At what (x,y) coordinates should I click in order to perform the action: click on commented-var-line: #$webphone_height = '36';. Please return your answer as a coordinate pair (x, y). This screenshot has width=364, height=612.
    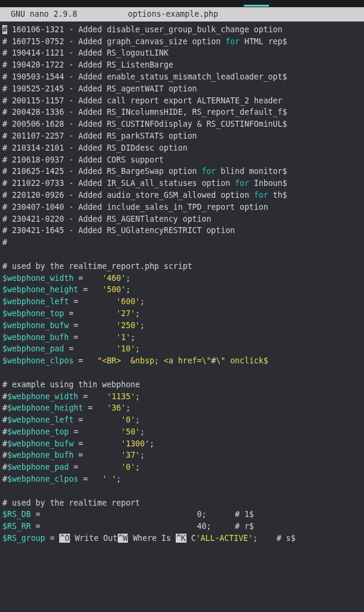
    Looking at the image, I should click on (182, 408).